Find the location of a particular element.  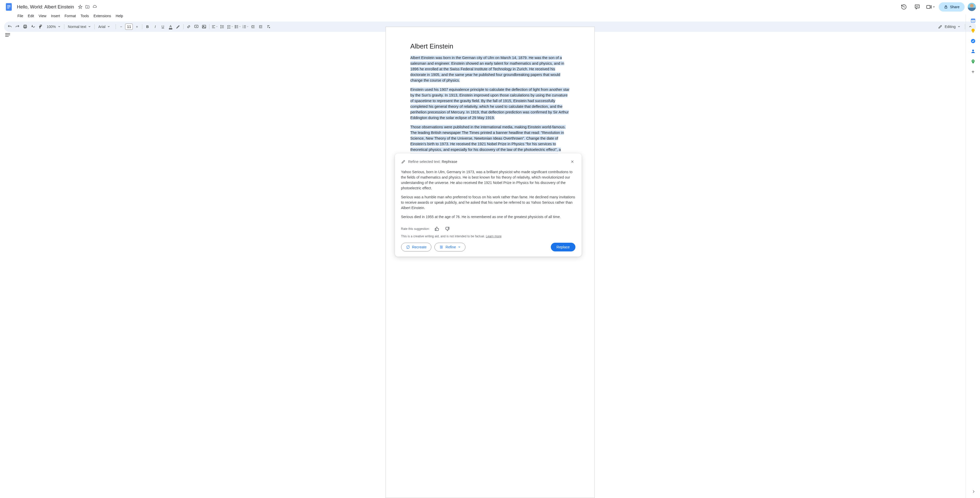

doc-title: Hello, World: Albert Einstein is located at coordinates (46, 7).